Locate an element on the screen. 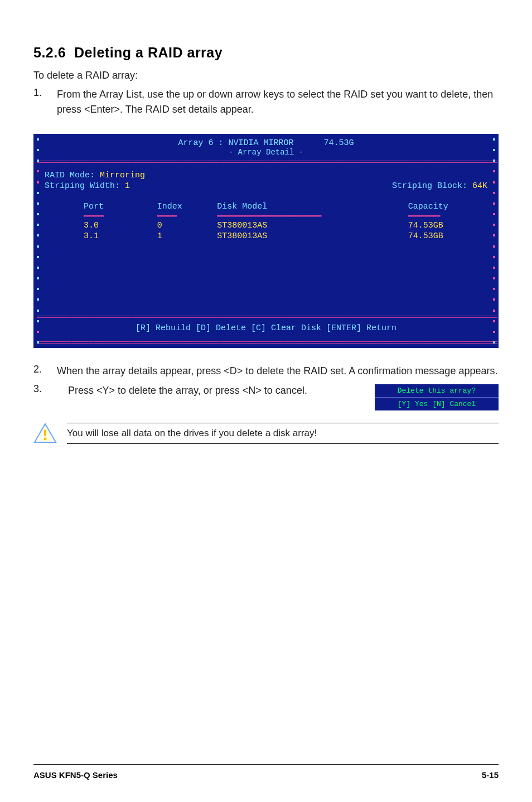 Image resolution: width=532 pixels, height=802 pixels. confirm-options: [Y] Yes [N] Cancel is located at coordinates (437, 404).